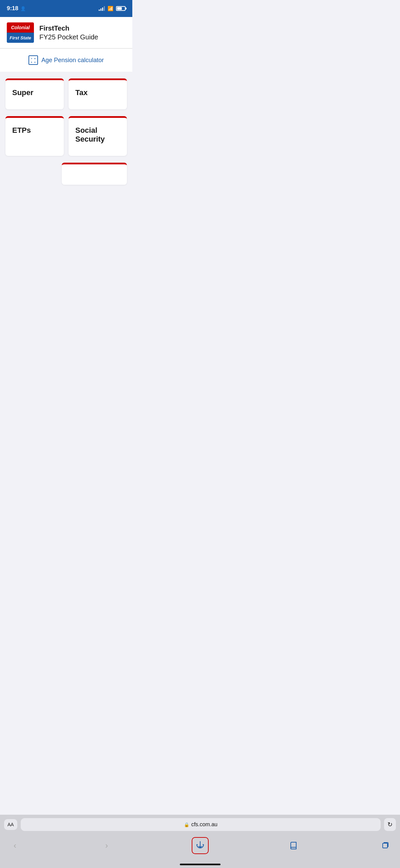  What do you see at coordinates (31, 174) in the screenshot?
I see `spacer` at bounding box center [31, 174].